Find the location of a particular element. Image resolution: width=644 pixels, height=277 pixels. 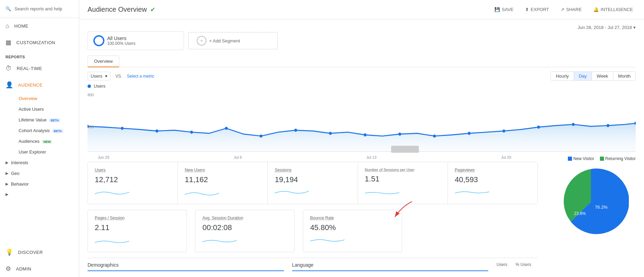

admin-icon: ⚙ is located at coordinates (8, 269).